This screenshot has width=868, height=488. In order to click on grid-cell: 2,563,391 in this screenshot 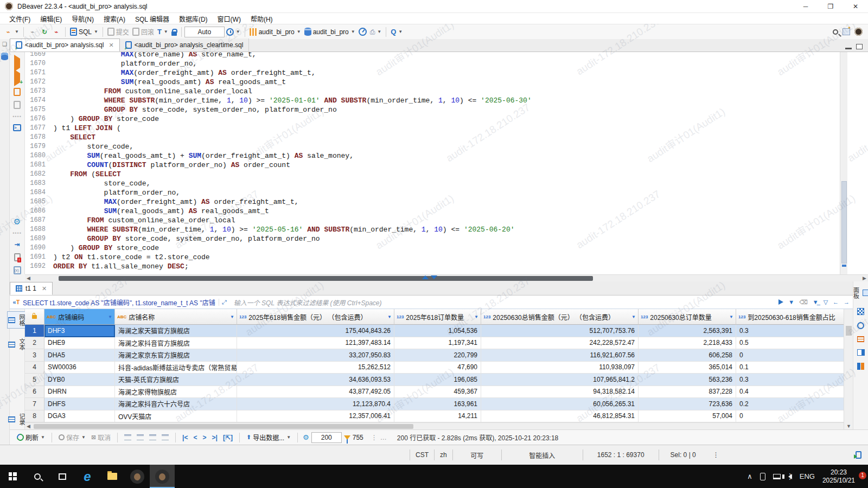, I will do `click(687, 331)`.